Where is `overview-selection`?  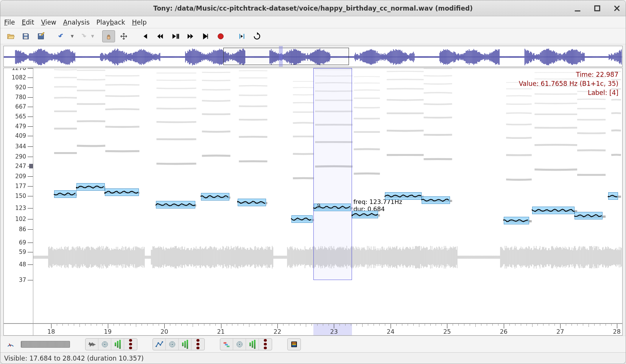
overview-selection is located at coordinates (286, 56).